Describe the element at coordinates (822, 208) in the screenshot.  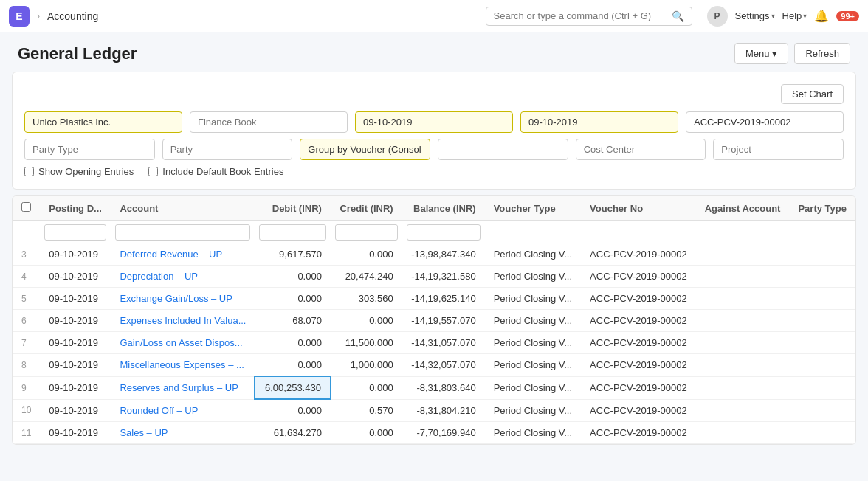
I see `col-party-type: Party Type` at that location.